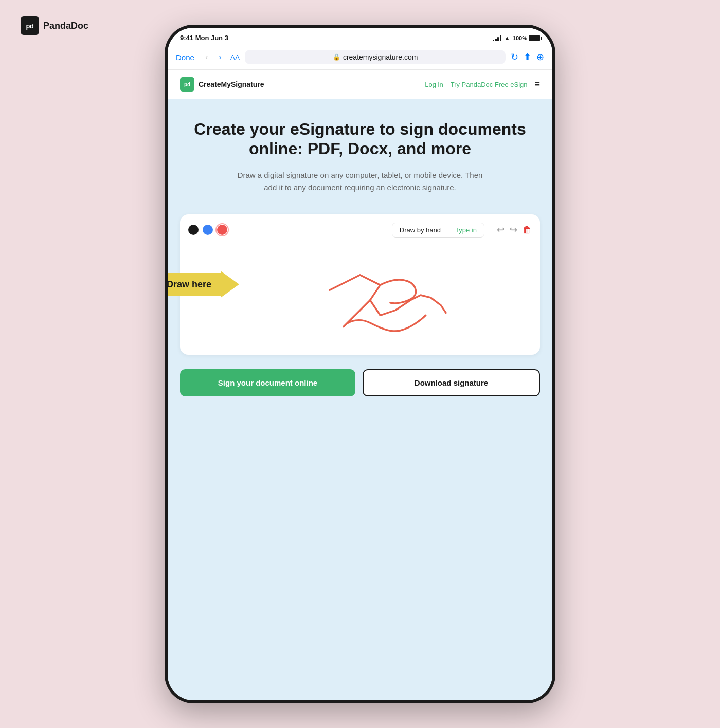  I want to click on sig-color-dots, so click(208, 230).